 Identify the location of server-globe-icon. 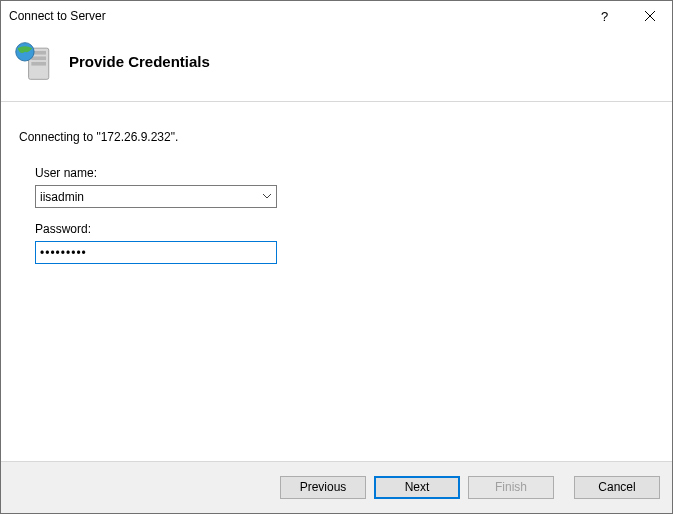
(35, 61).